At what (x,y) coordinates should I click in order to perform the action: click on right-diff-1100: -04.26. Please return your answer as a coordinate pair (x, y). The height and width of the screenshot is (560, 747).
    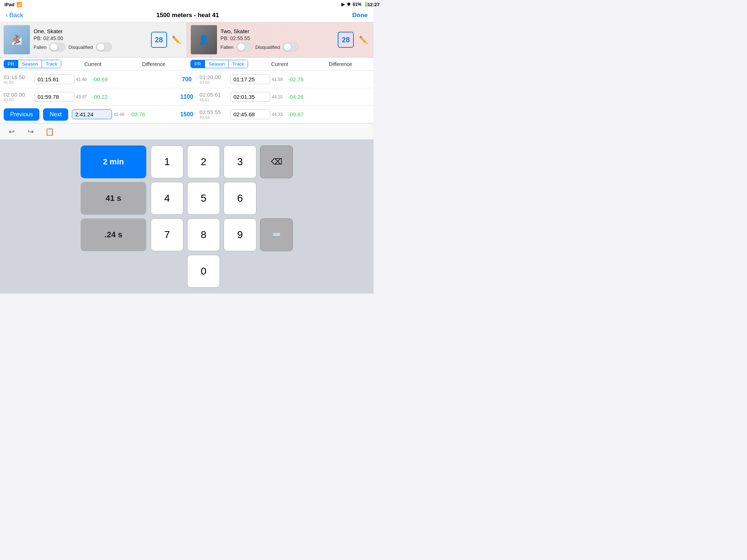
    Looking at the image, I should click on (296, 97).